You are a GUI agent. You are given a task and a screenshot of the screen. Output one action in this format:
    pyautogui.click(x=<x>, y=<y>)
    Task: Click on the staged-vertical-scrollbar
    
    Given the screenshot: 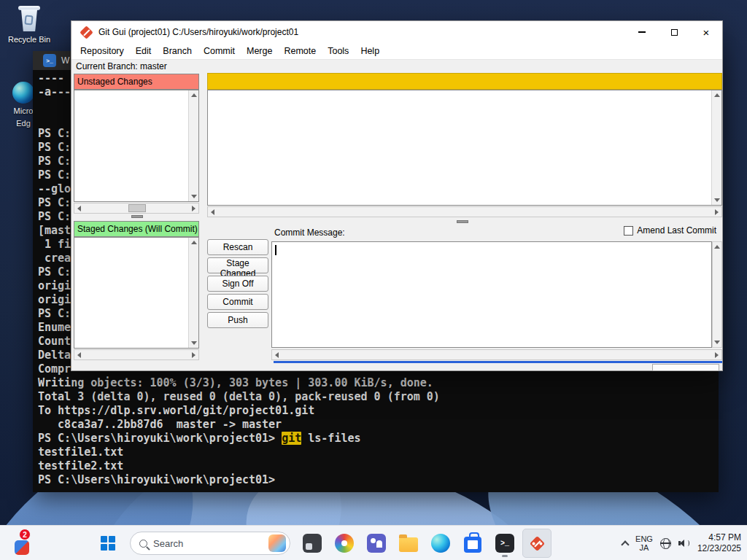 What is the action you would take?
    pyautogui.click(x=193, y=293)
    